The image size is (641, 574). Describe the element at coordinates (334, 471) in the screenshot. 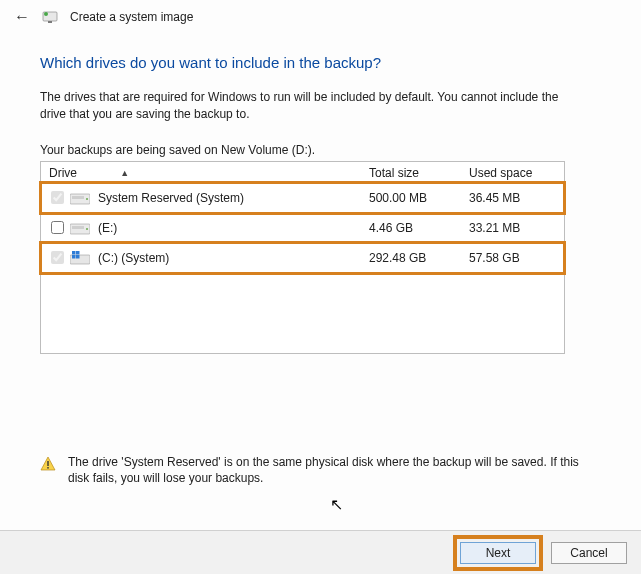

I see `warning-text: The drive 'System Reserved' is on the sa…` at that location.